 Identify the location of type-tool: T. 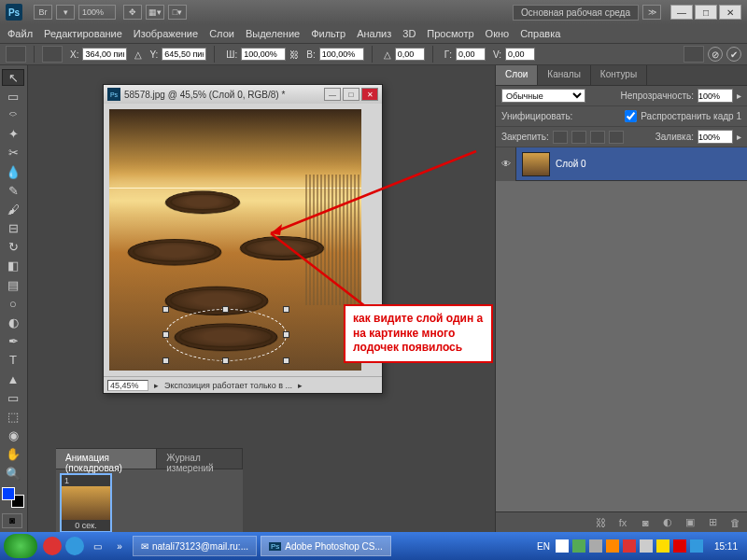
(13, 360).